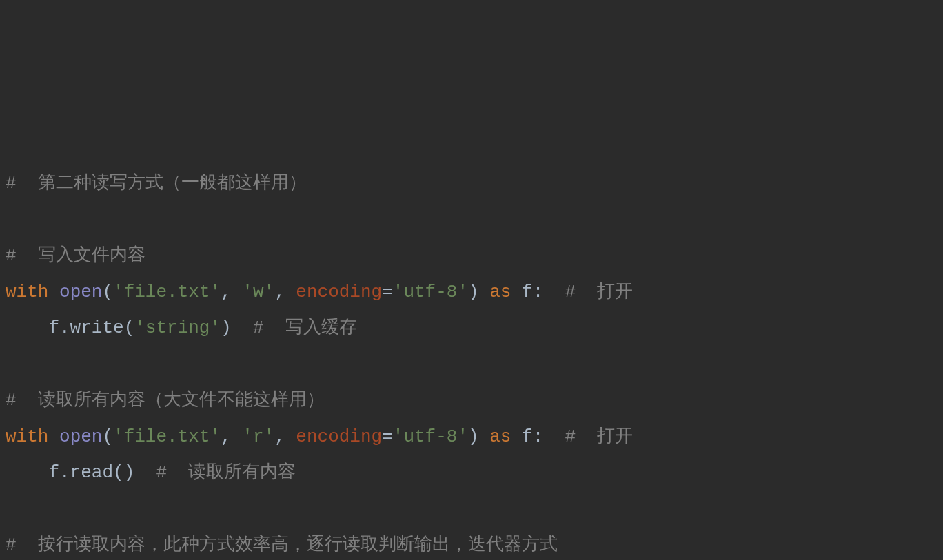 The width and height of the screenshot is (943, 560). What do you see at coordinates (70, 328) in the screenshot?
I see `token-punct: f.write(` at bounding box center [70, 328].